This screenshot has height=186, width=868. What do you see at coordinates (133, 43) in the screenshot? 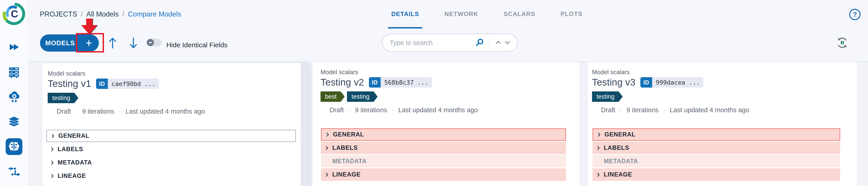
I see `next-diff-arrow-button` at bounding box center [133, 43].